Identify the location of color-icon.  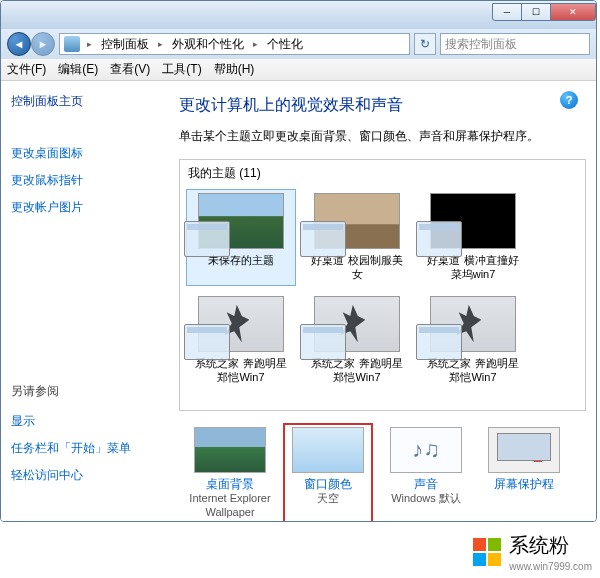
(328, 450).